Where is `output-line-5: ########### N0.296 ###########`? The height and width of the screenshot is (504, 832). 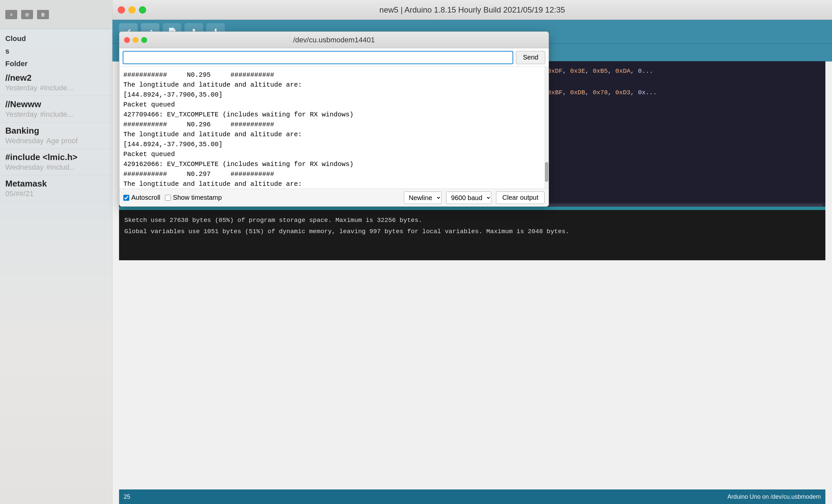 output-line-5: ########### N0.296 ########### is located at coordinates (332, 125).